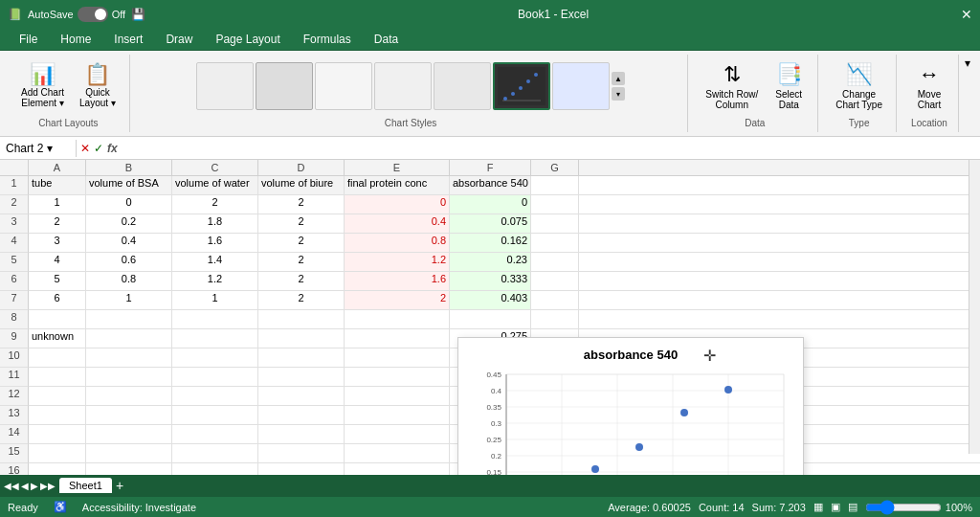 Image resolution: width=980 pixels, height=517 pixels. Describe the element at coordinates (555, 205) in the screenshot. I see `cell-g2` at that location.